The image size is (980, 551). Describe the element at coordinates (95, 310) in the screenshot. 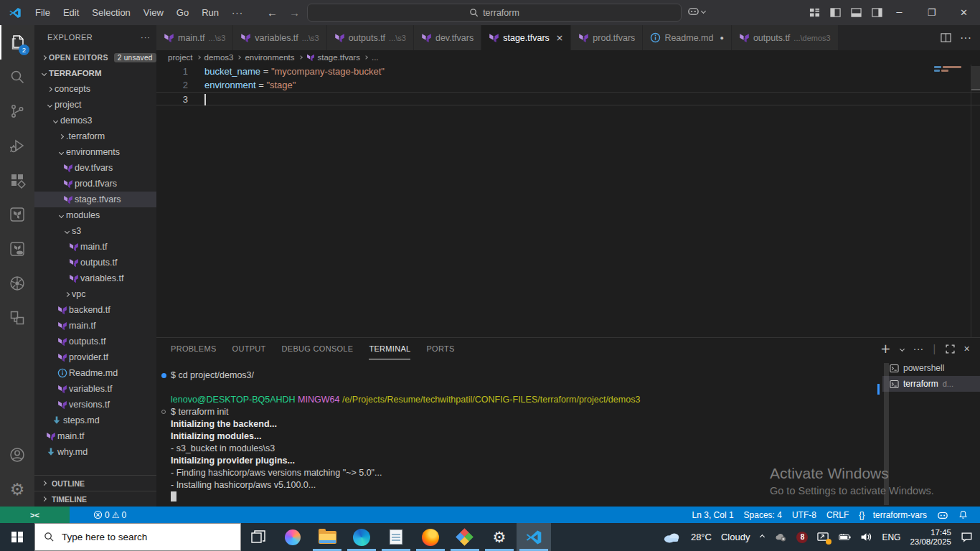

I see `tree-item-backend.tf: backend.tf` at that location.